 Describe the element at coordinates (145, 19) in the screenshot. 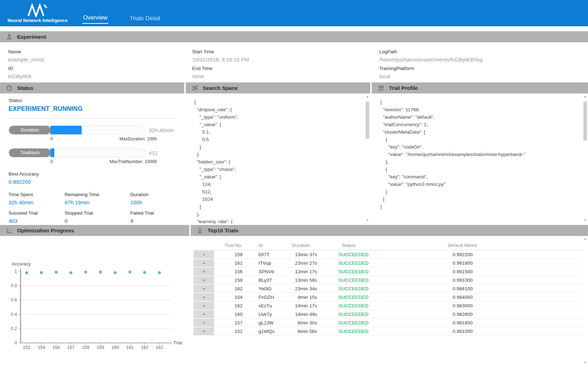

I see `tab-trials-detail: Trials Detail` at that location.